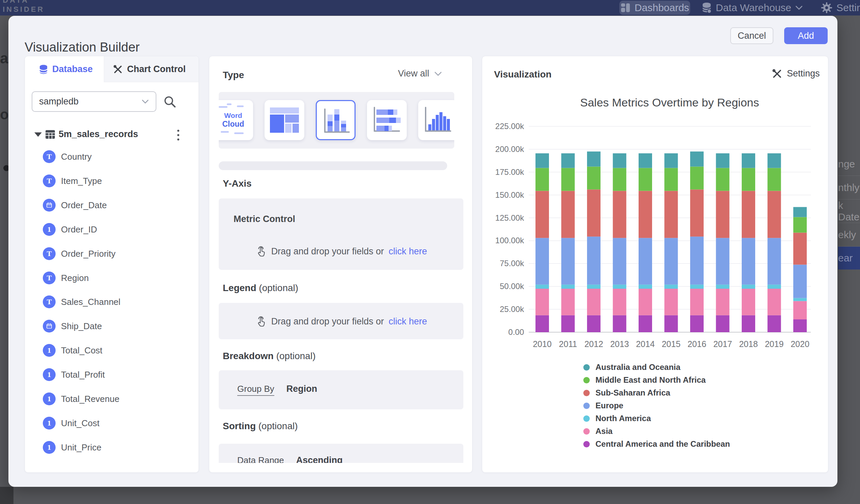 The image size is (860, 504). I want to click on chart-type-word-cloud: WordCloud, so click(236, 120).